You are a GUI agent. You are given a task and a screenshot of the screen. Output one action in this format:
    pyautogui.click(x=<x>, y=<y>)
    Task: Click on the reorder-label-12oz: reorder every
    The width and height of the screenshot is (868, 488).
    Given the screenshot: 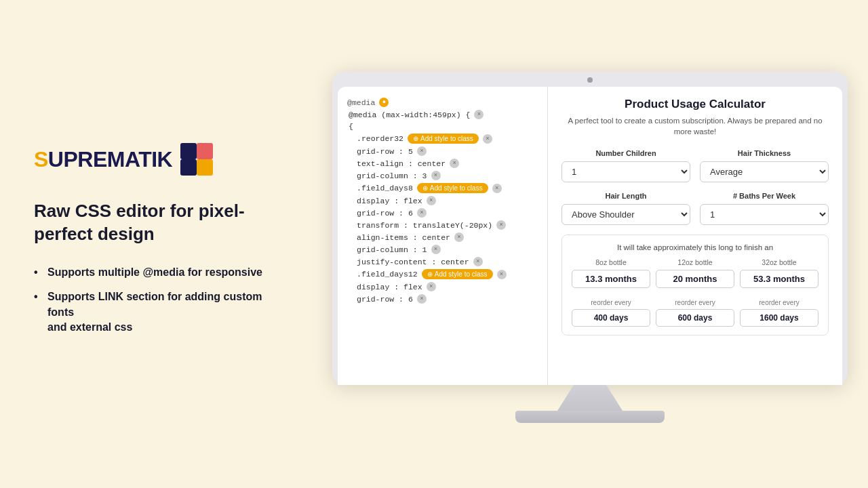 What is the action you would take?
    pyautogui.click(x=695, y=302)
    